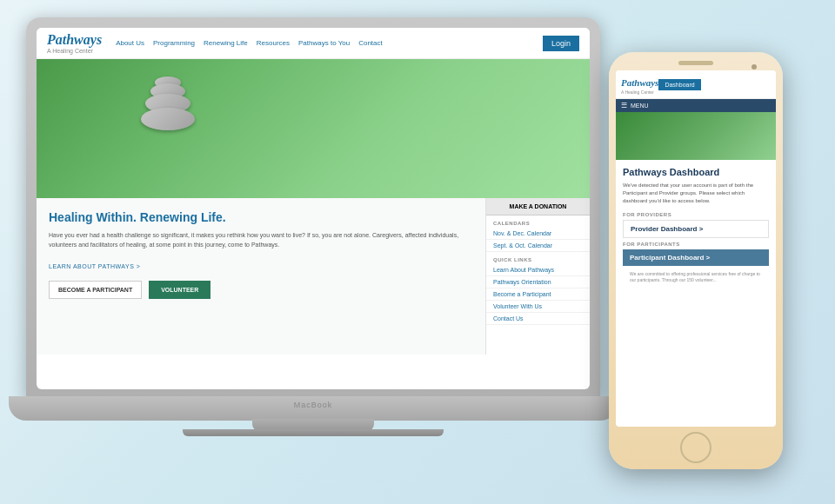  Describe the element at coordinates (130, 43) in the screenshot. I see `nav-about: About Us` at that location.